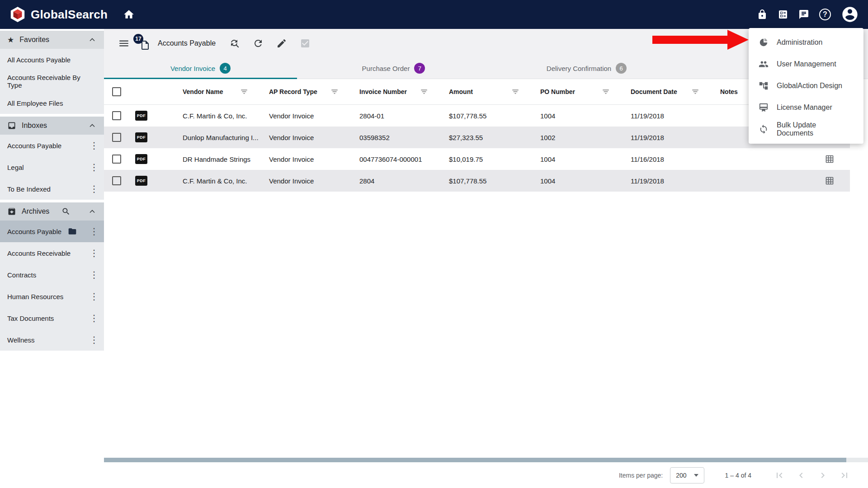 This screenshot has width=868, height=488. What do you see at coordinates (34, 40) in the screenshot?
I see `favorites-label: Favorites` at bounding box center [34, 40].